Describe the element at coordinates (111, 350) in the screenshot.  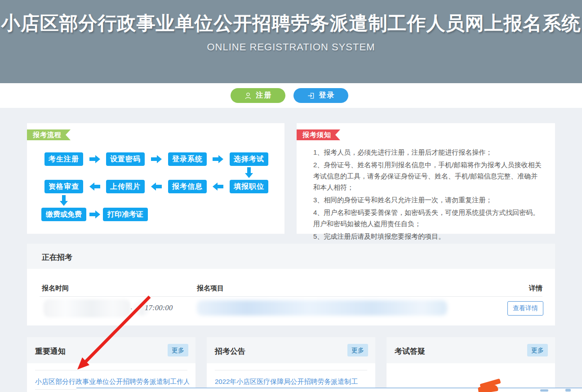
I see `board-header-band: 重要通知 更多` at that location.